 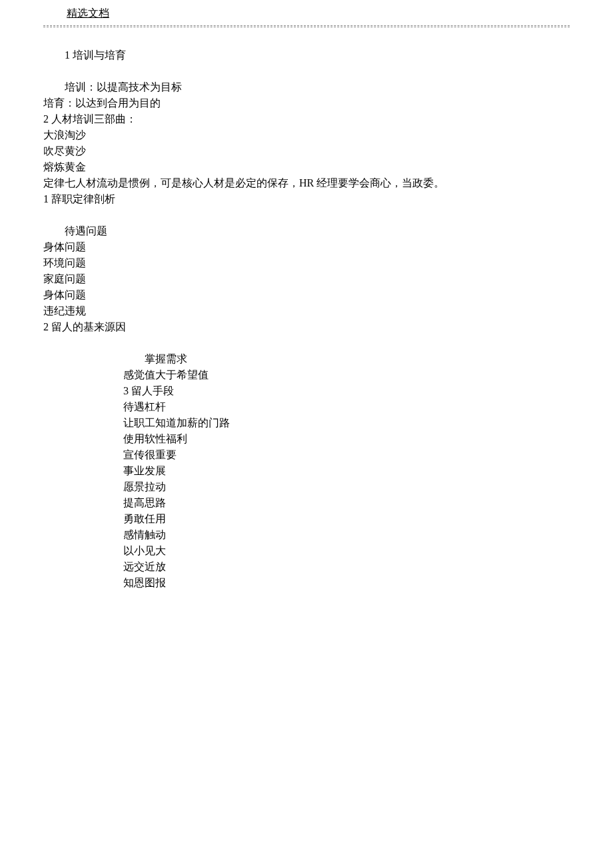 I want to click on text-line: 宣传很重要, so click(x=346, y=455).